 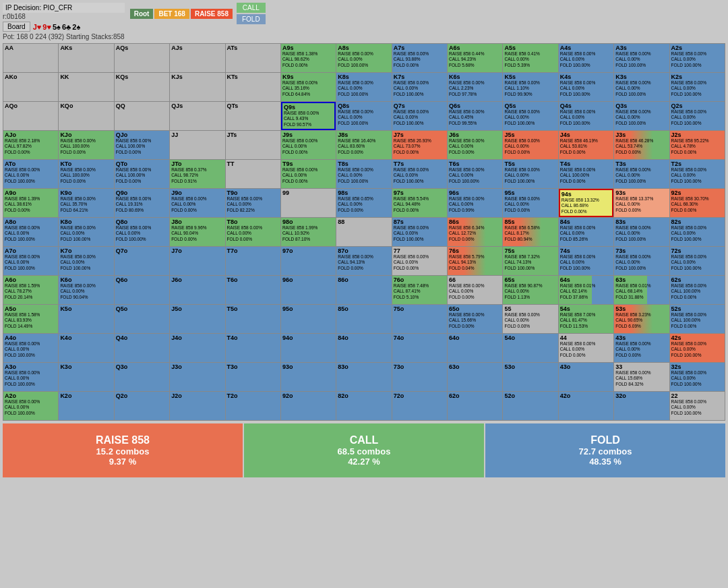 I want to click on cell-T5o: T5o, so click(x=253, y=319).